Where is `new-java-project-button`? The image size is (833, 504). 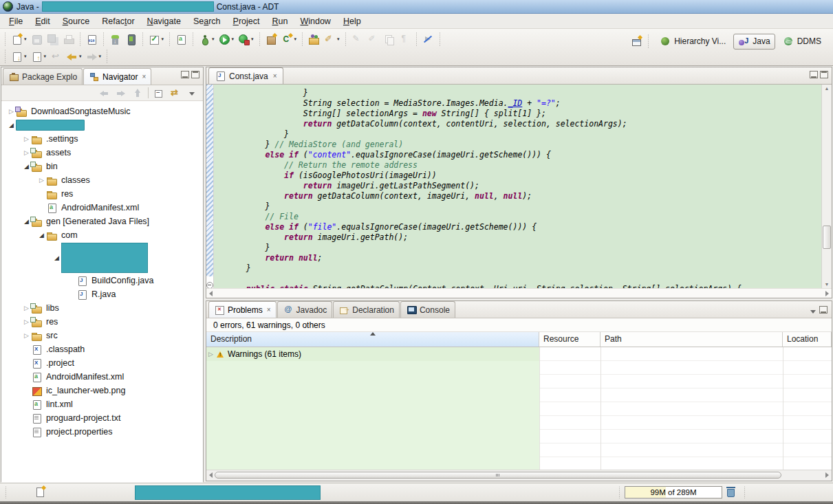 new-java-project-button is located at coordinates (271, 39).